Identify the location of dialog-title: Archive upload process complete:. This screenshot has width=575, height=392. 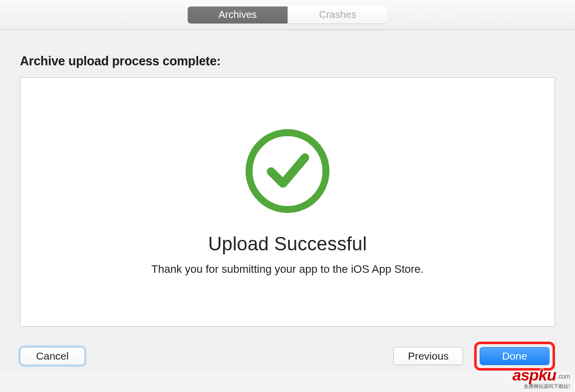
(288, 54).